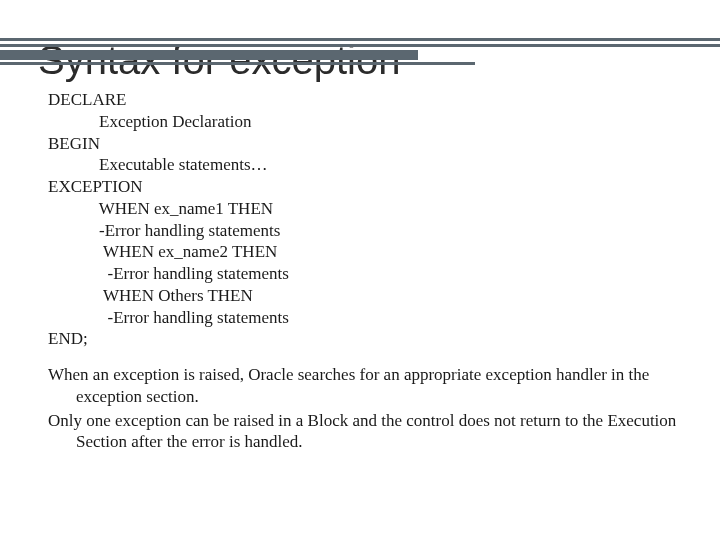  What do you see at coordinates (364, 432) in the screenshot?
I see `explanation-paragraph: Only one exception can be raised in a Bl…` at bounding box center [364, 432].